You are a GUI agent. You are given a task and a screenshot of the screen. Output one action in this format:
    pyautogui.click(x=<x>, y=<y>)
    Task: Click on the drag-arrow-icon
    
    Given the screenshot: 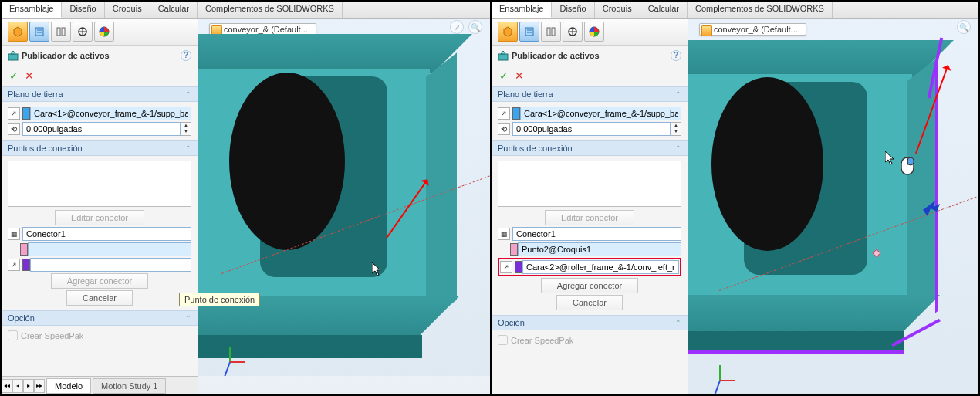 What is the action you would take?
    pyautogui.click(x=931, y=208)
    